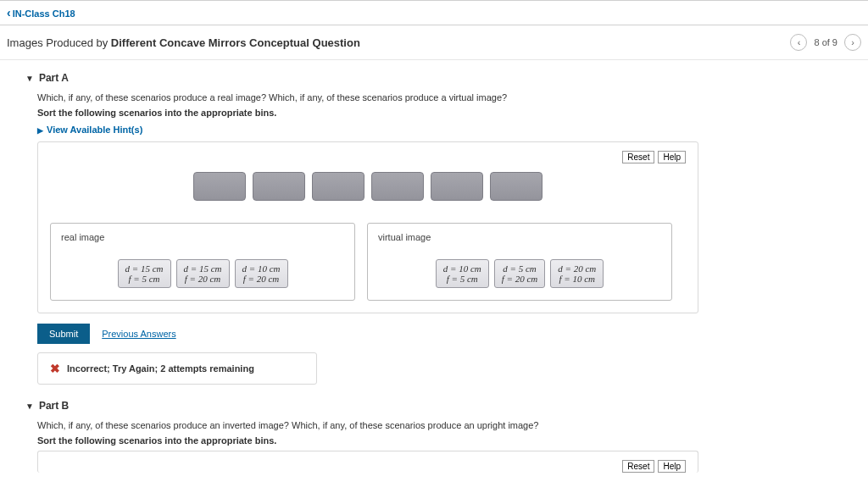 The image size is (868, 504). What do you see at coordinates (64, 334) in the screenshot?
I see `submit-button: Submit` at bounding box center [64, 334].